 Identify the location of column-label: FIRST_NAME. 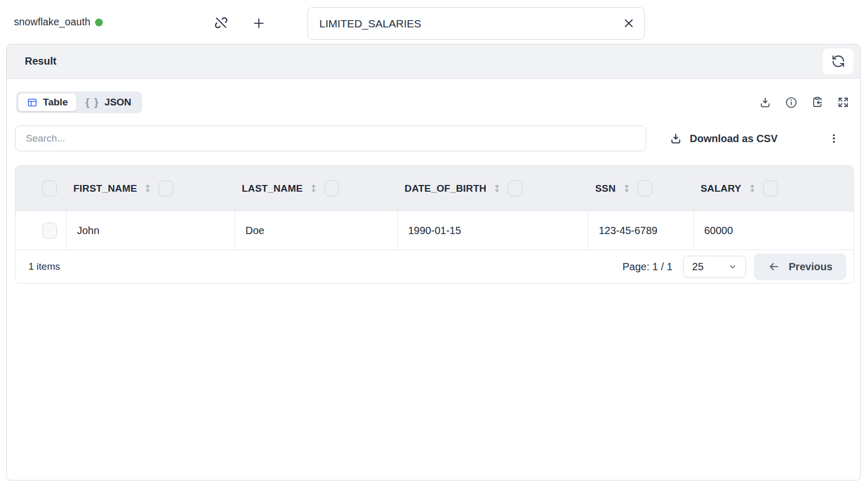
(105, 189).